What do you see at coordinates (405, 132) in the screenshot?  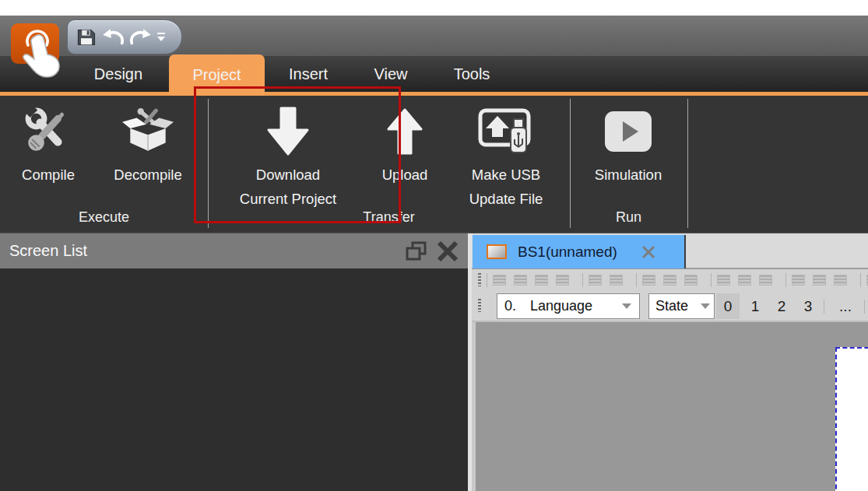 I see `upload-arrow-icon` at bounding box center [405, 132].